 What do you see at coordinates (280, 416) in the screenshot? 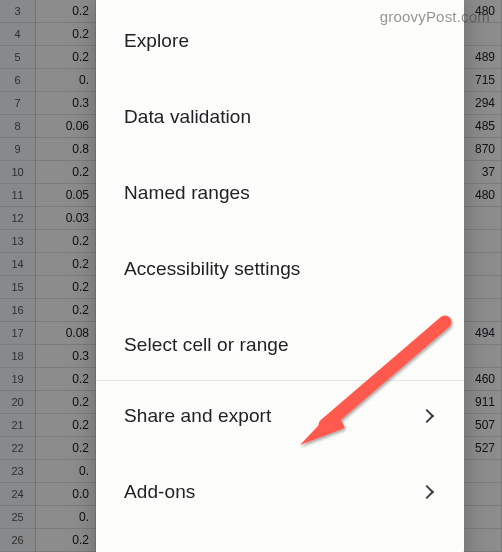
I see `menu-item-share-and-export: Share and export` at bounding box center [280, 416].